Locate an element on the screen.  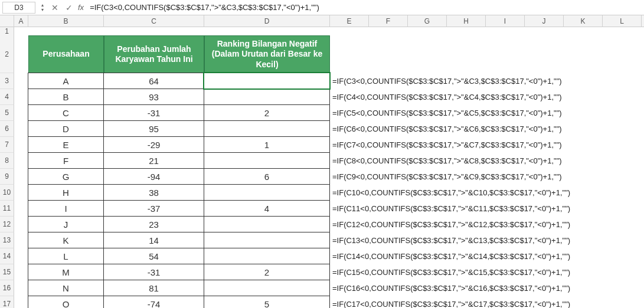
row-header: 1 is located at coordinates (7, 32).